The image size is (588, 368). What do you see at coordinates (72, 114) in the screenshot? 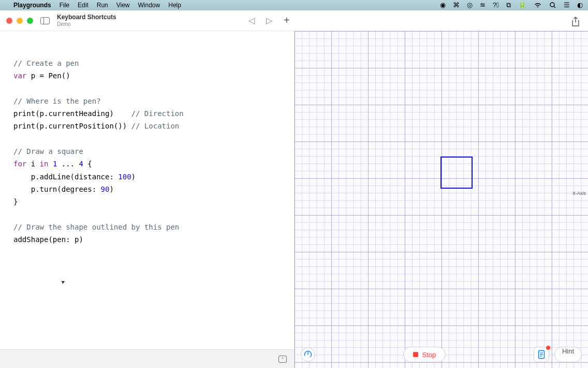
I see `code-text: print(p.currentHeading)` at bounding box center [72, 114].